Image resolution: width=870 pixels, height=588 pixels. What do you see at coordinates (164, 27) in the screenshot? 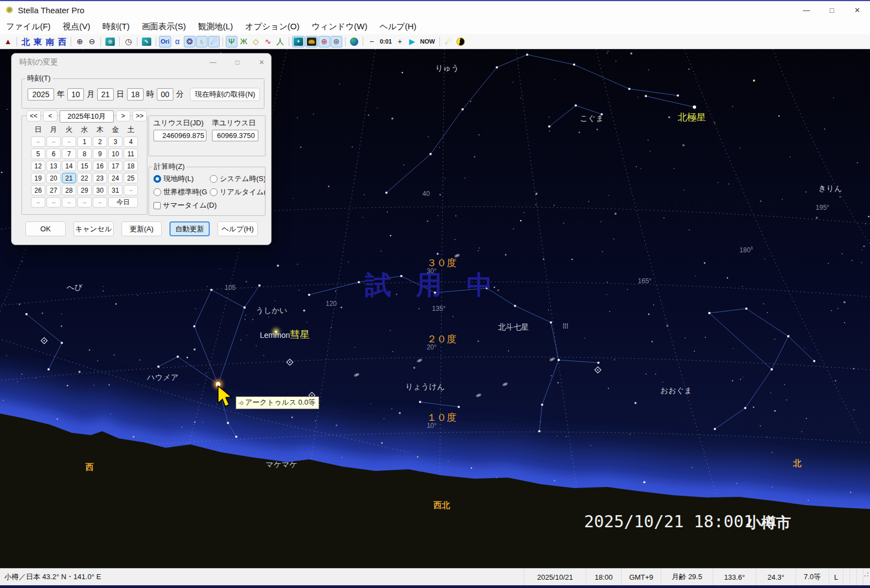
I see `menu-item-3: 画面表示(S)` at bounding box center [164, 27].